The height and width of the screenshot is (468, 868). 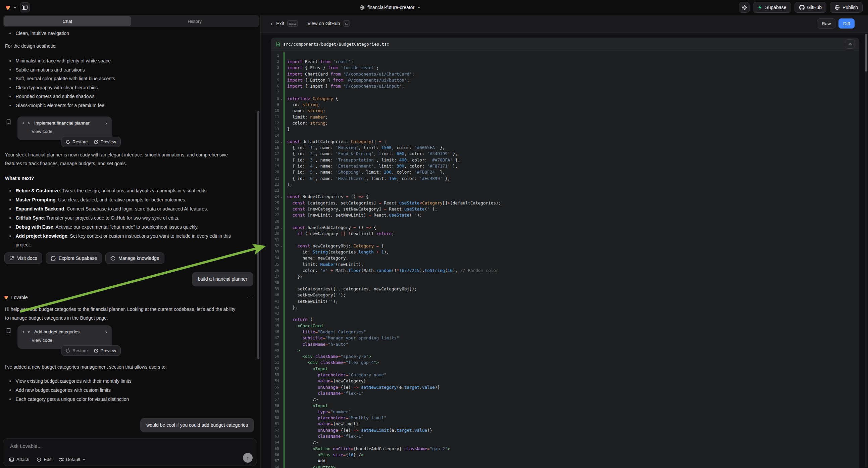 I want to click on tab-history: History, so click(x=195, y=21).